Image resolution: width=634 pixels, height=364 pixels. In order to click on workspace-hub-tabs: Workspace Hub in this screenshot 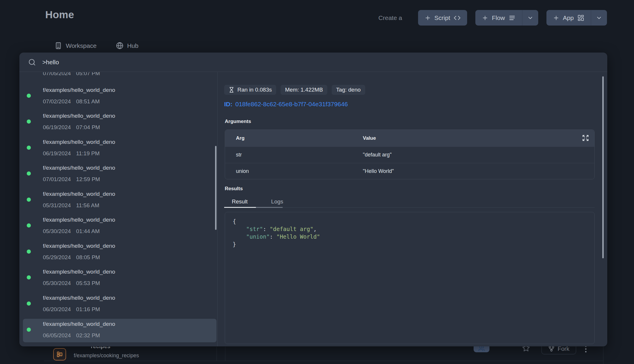, I will do `click(96, 46)`.